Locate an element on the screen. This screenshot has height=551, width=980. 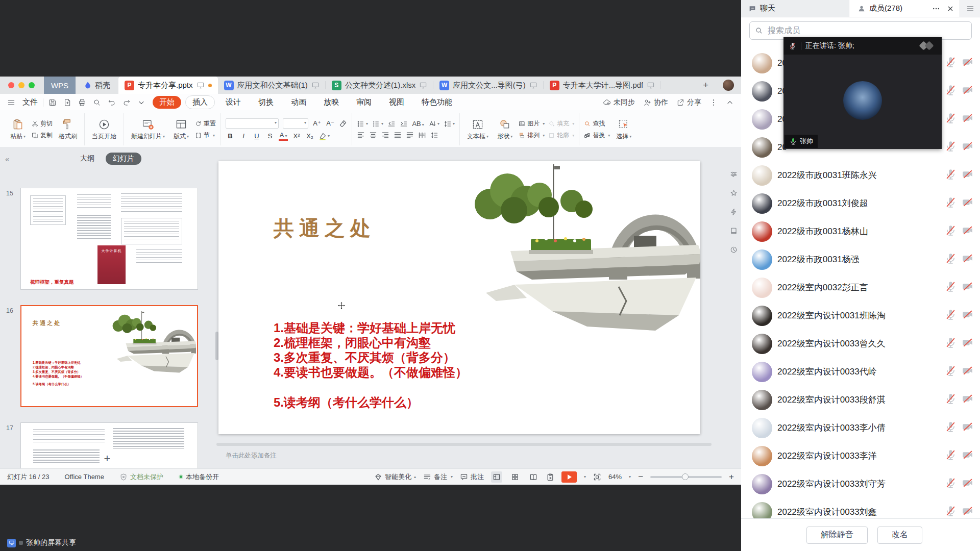
favorites-icon is located at coordinates (734, 193).